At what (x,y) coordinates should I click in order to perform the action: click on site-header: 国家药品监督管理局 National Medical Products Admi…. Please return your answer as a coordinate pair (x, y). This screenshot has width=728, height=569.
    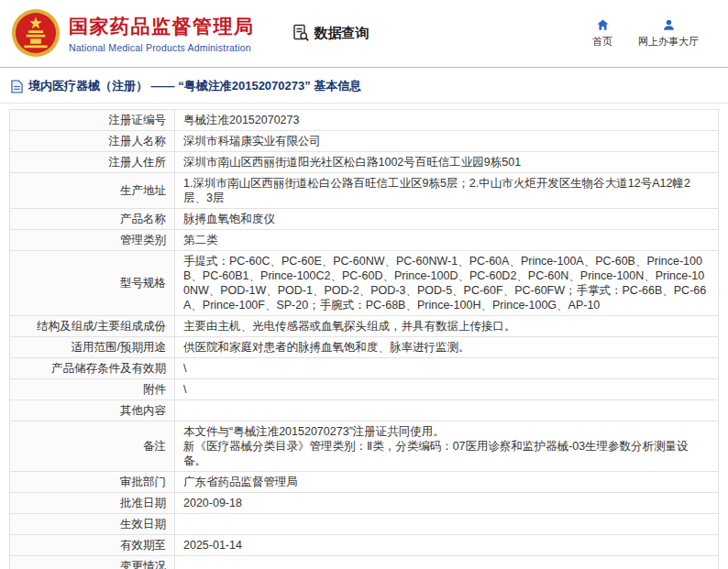
    Looking at the image, I should click on (364, 34).